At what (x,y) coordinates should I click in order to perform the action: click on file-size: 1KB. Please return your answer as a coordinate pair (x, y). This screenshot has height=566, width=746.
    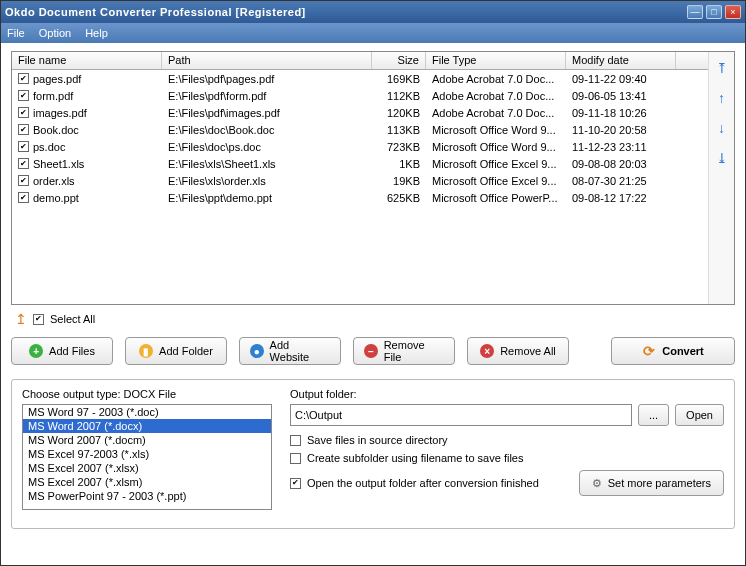
    Looking at the image, I should click on (399, 164).